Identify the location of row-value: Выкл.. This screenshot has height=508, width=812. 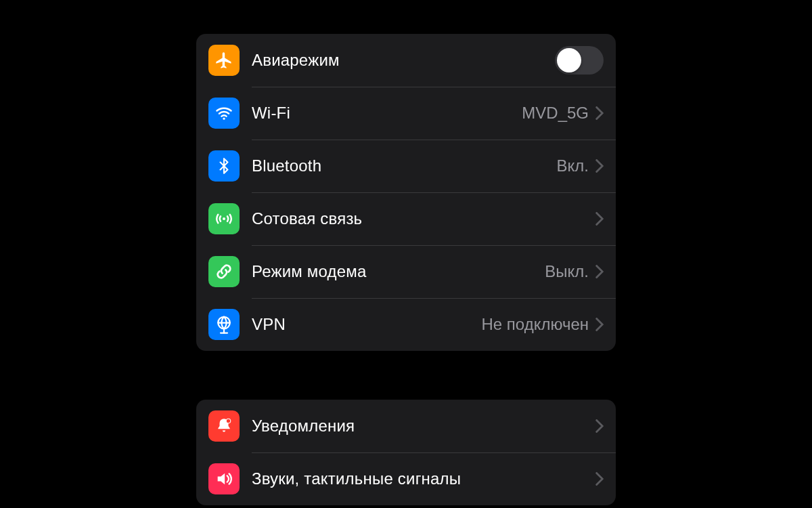
(567, 272).